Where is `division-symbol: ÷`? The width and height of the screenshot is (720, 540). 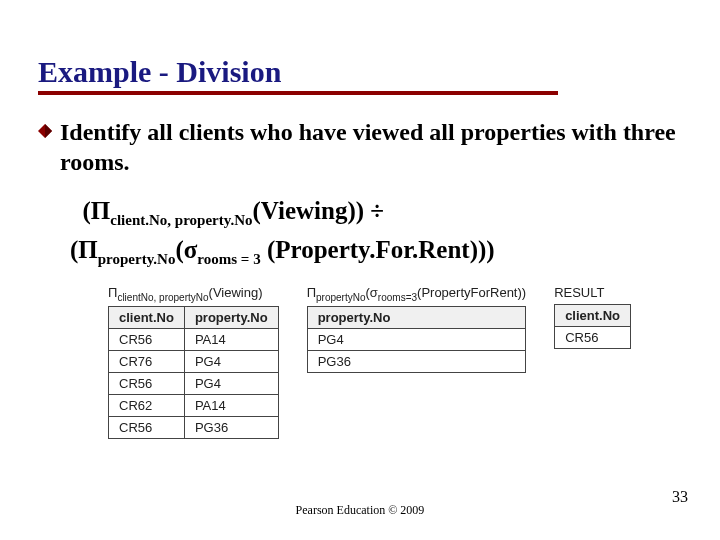
division-symbol: ÷ is located at coordinates (377, 210).